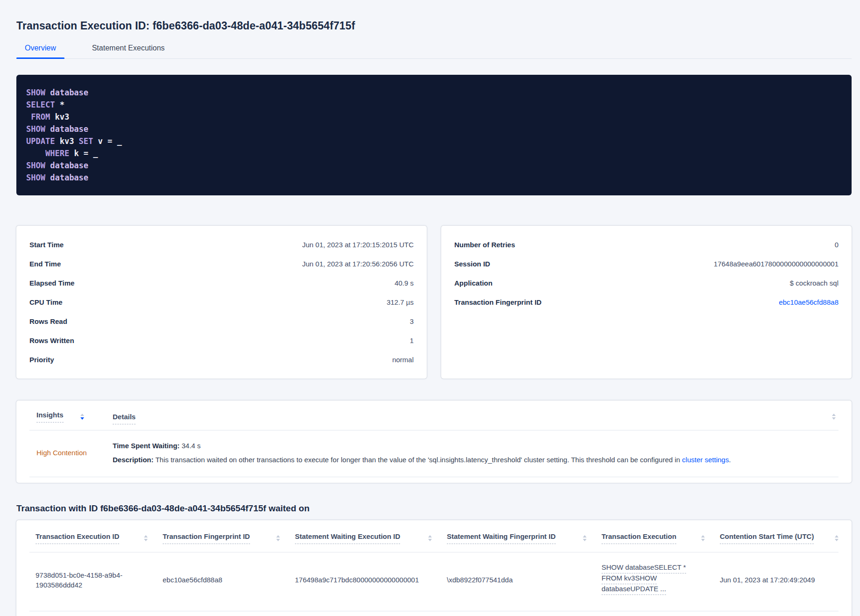 The height and width of the screenshot is (616, 860). What do you see at coordinates (371, 580) in the screenshot?
I see `cell-stmt-waiting-execution-id: 176498a9c717bdc80000000000000001` at bounding box center [371, 580].